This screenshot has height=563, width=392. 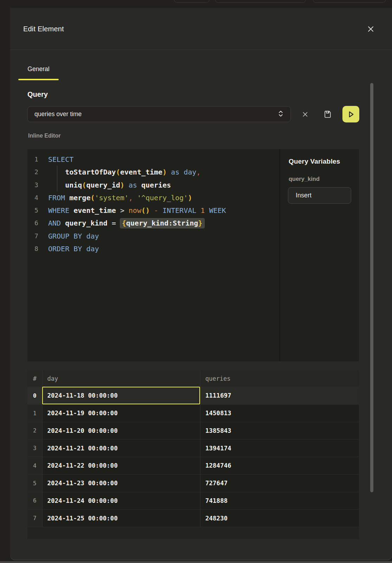 What do you see at coordinates (61, 159) in the screenshot?
I see `code-line-content: SELECT` at bounding box center [61, 159].